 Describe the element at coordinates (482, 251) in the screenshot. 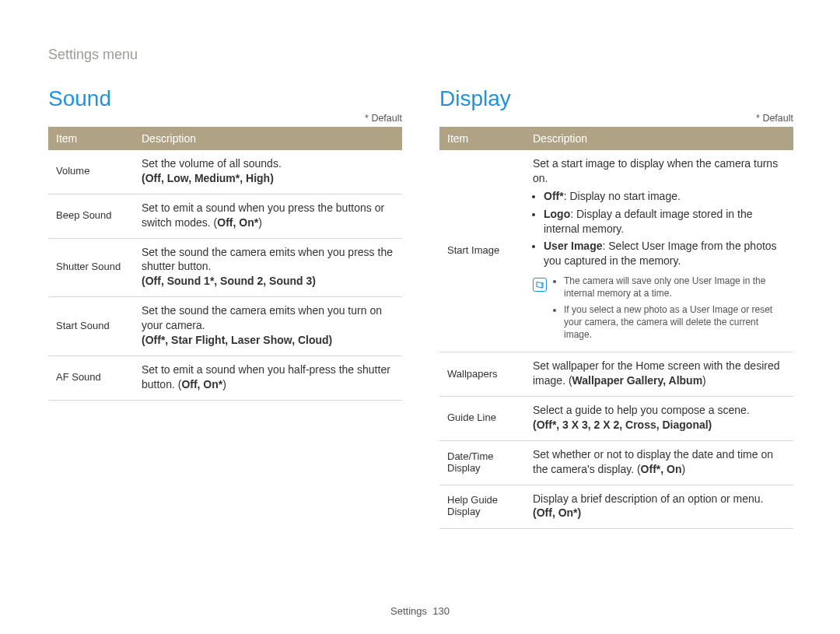

I see `item-label: Start Image` at that location.